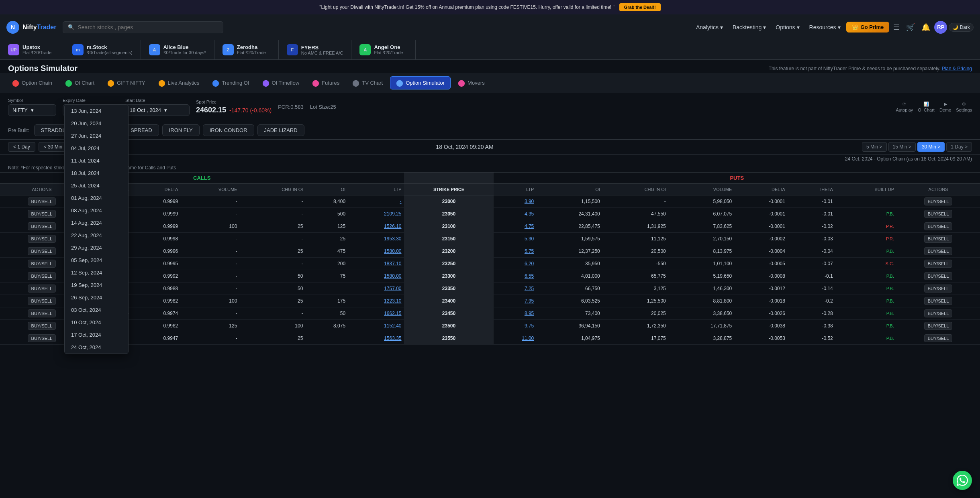  What do you see at coordinates (964, 107) in the screenshot?
I see `settings-control: ⚙ Settings` at bounding box center [964, 107].